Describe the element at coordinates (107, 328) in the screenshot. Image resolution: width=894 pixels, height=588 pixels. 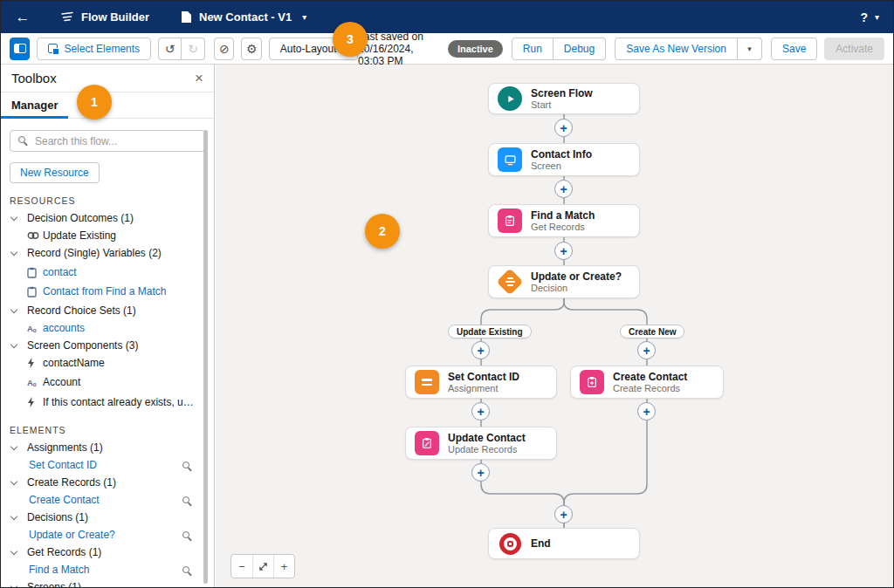
I see `tree-item-accounts: Aₒ accounts` at that location.